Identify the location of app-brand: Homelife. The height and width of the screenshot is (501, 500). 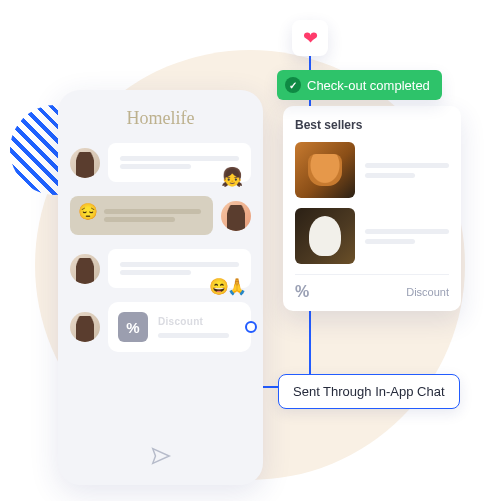
(160, 118).